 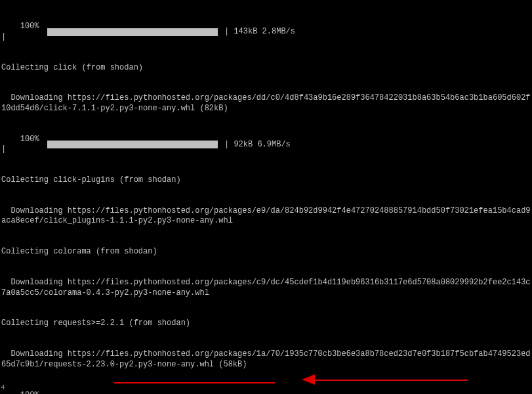 What do you see at coordinates (266, 32) in the screenshot?
I see `progress-line: 100% | | 143kB 2.8MB/s` at bounding box center [266, 32].